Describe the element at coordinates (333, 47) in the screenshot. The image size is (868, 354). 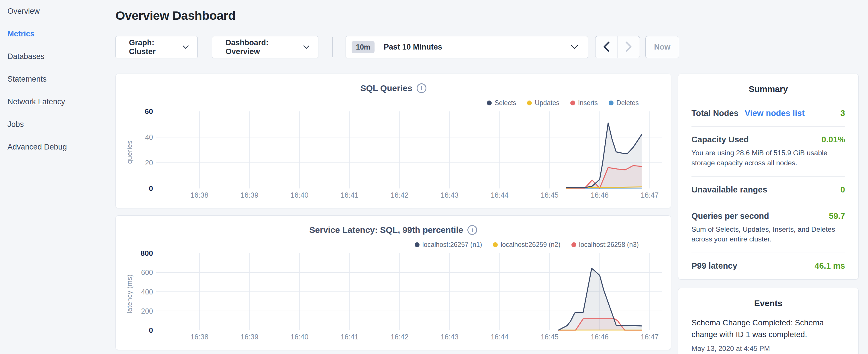
I see `controls-divider` at that location.